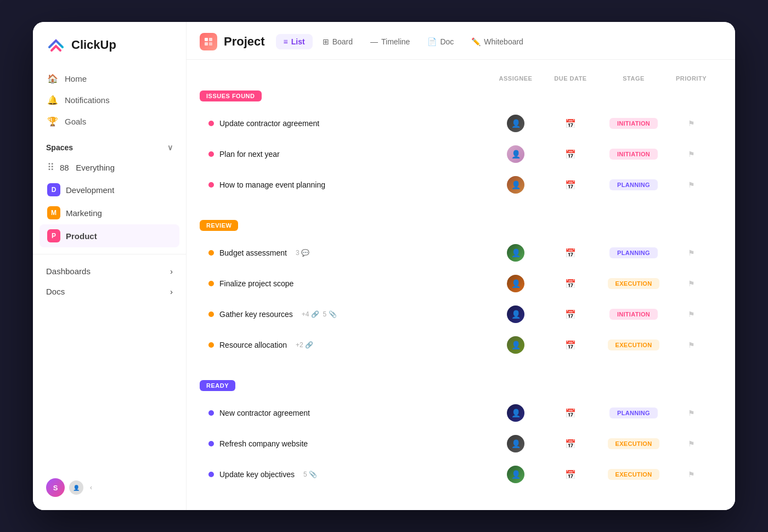  I want to click on task-name-cell: Refresh company website, so click(348, 444).